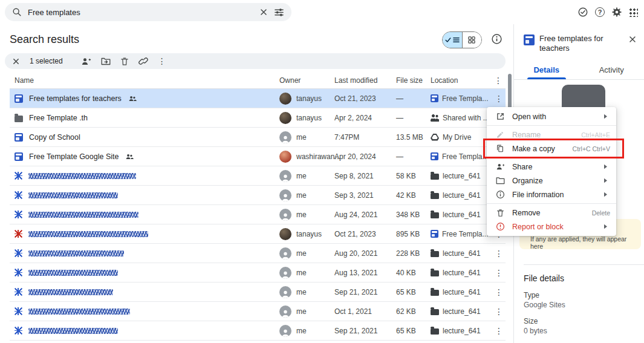  What do you see at coordinates (579, 70) in the screenshot?
I see `details-panel-tabs: Details Activity` at bounding box center [579, 70].